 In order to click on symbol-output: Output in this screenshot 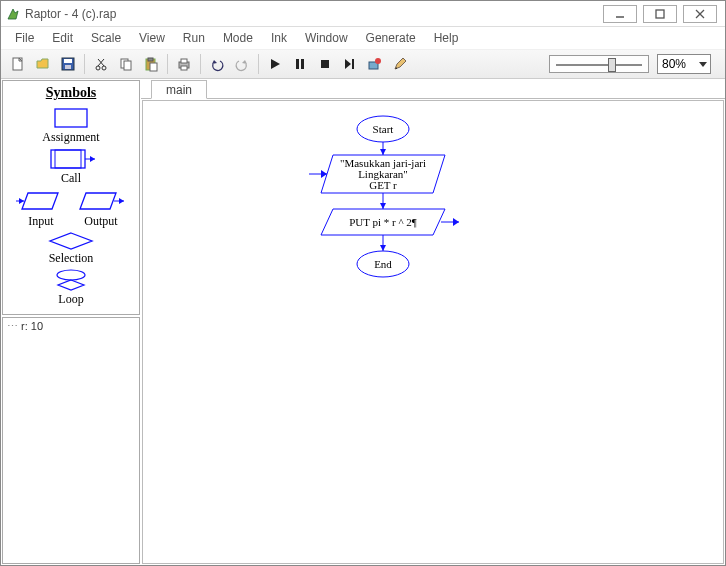, I will do `click(101, 208)`.